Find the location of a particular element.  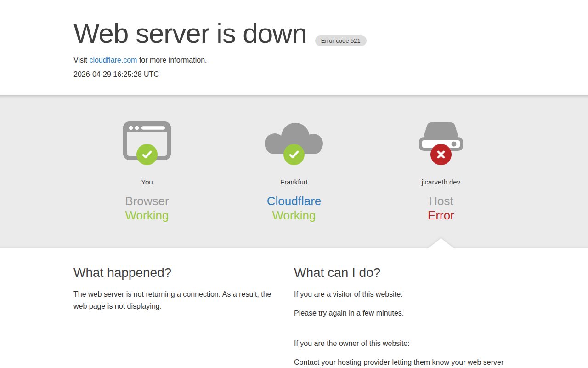

visitor-label: If you are a visitor of this website: is located at coordinates (401, 294).